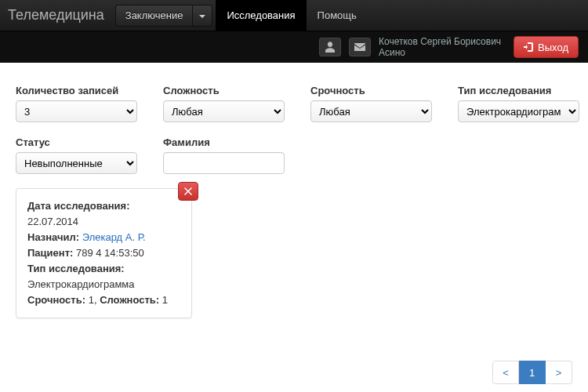  Describe the element at coordinates (532, 372) in the screenshot. I see `pager-page-1: 1` at that location.